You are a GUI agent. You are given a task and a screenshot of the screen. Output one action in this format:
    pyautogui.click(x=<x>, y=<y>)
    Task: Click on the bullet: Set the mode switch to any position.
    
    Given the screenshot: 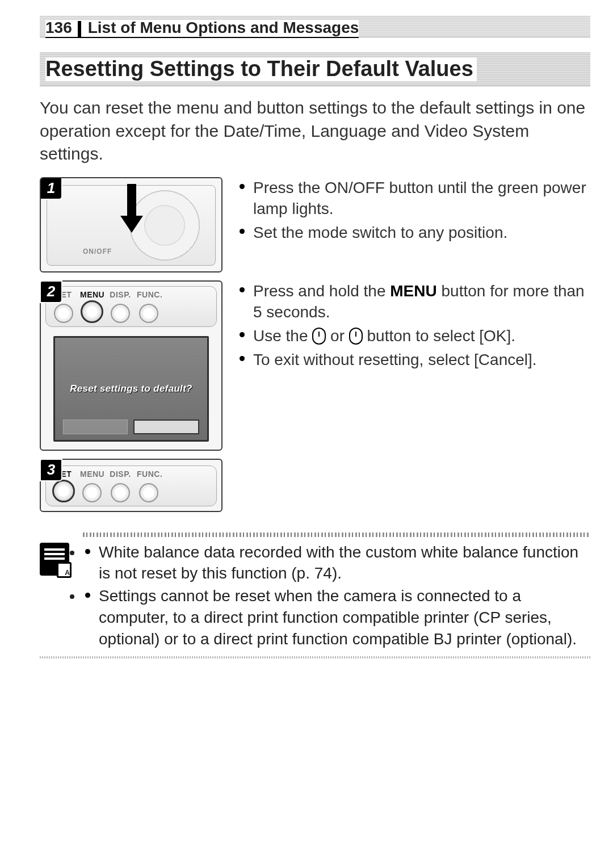 What is the action you would take?
    pyautogui.click(x=414, y=233)
    